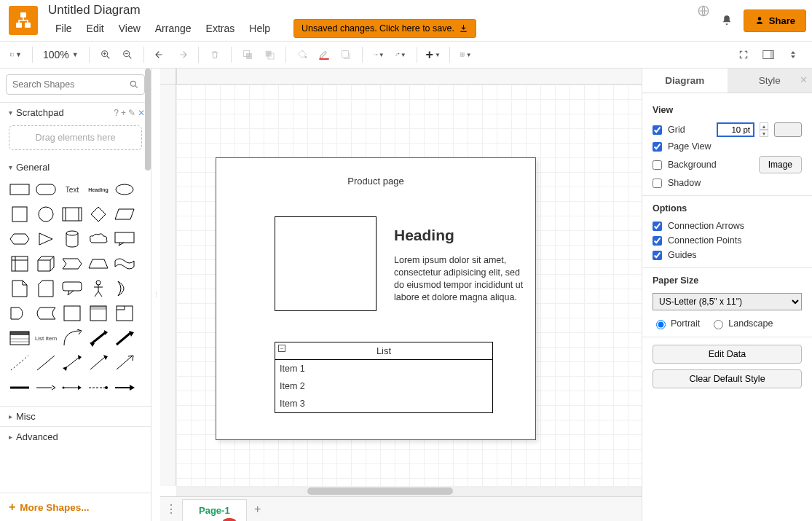  Describe the element at coordinates (781, 165) in the screenshot. I see `background-image-button: Image` at that location.